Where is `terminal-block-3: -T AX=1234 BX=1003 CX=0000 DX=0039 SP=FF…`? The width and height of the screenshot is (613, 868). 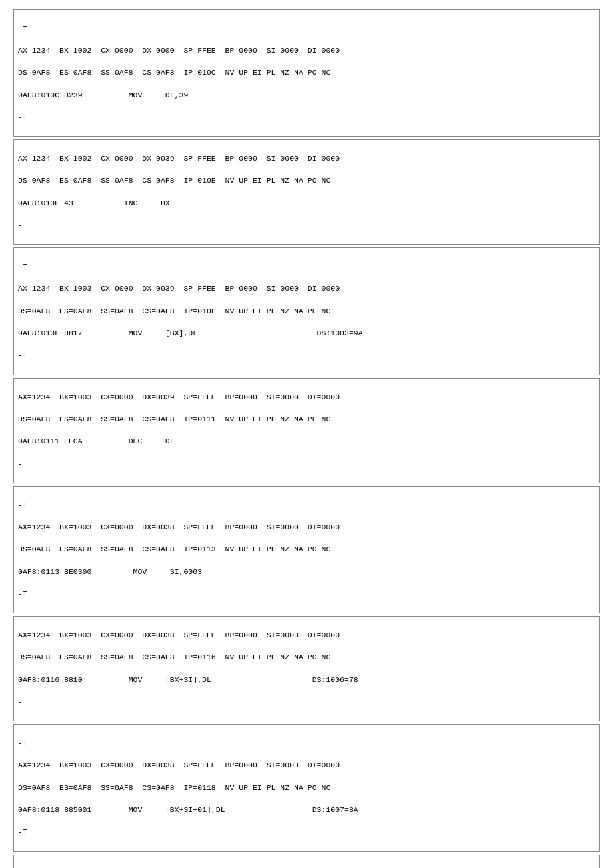
terminal-block-3: -T AX=1234 BX=1003 CX=0000 DX=0039 SP=FF… is located at coordinates (306, 311).